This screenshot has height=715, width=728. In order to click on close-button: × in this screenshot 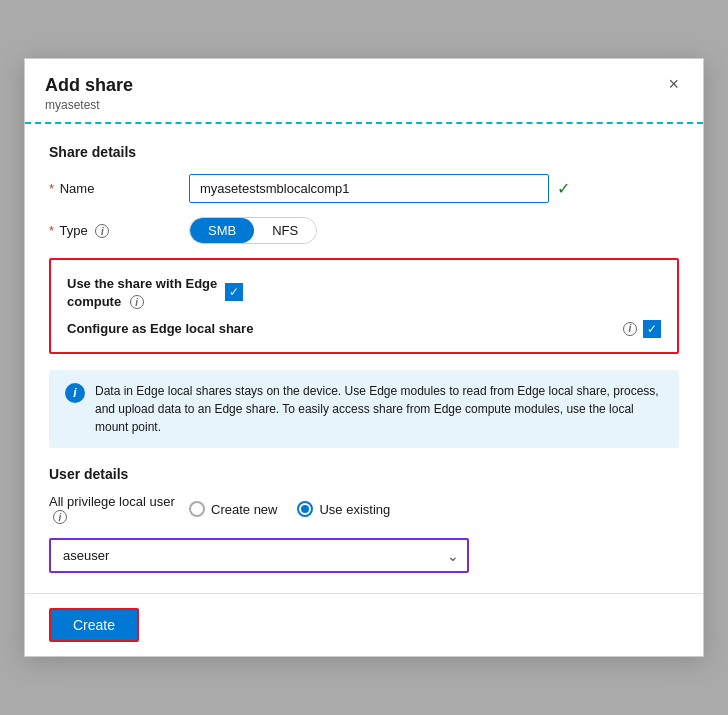, I will do `click(674, 84)`.